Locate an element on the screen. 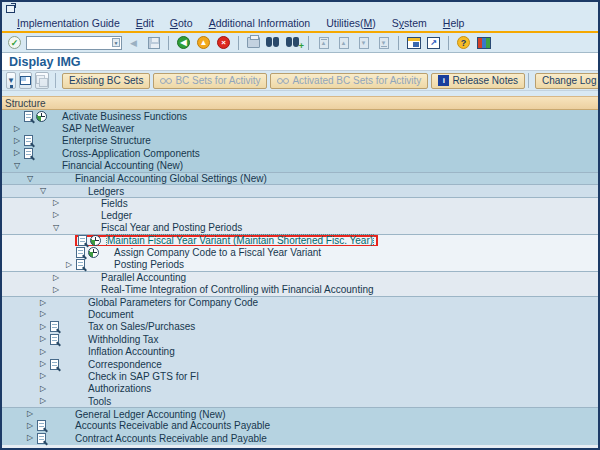  tree-item-label: Authorizations is located at coordinates (120, 388).